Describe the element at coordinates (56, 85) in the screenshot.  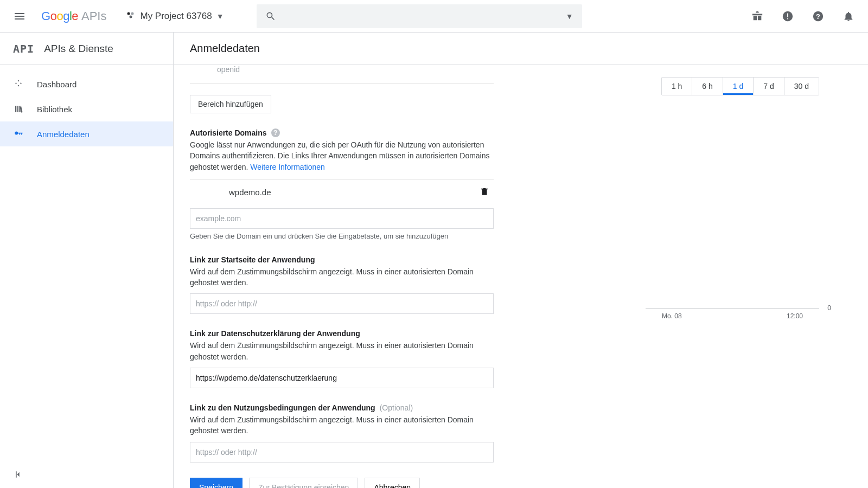
I see `sidebar-item-label: Dashboard` at that location.